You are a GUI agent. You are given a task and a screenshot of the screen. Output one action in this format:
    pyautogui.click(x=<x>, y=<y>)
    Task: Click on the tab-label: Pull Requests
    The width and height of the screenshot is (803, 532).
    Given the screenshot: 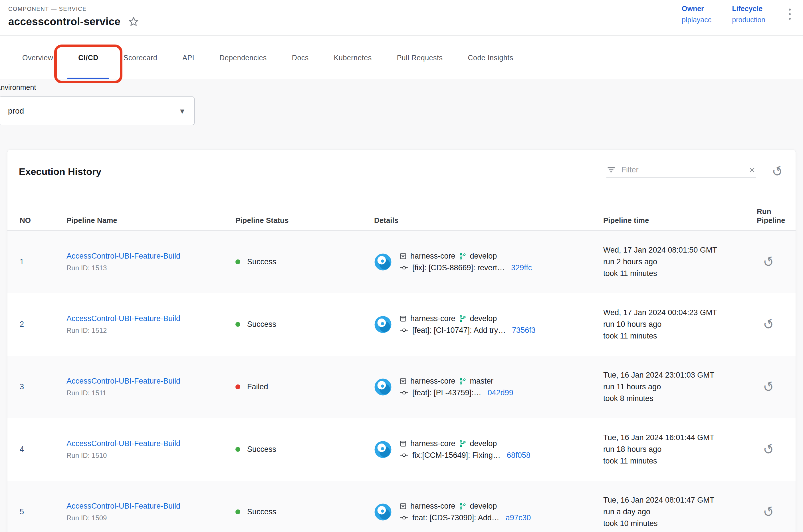 What is the action you would take?
    pyautogui.click(x=420, y=58)
    